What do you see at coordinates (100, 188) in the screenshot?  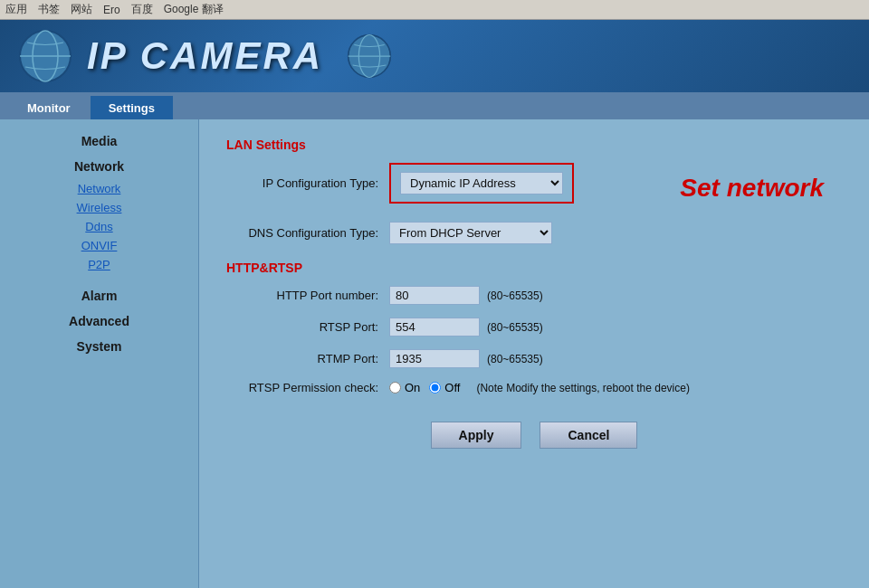 I see `sidebar-link-network: Network` at bounding box center [100, 188].